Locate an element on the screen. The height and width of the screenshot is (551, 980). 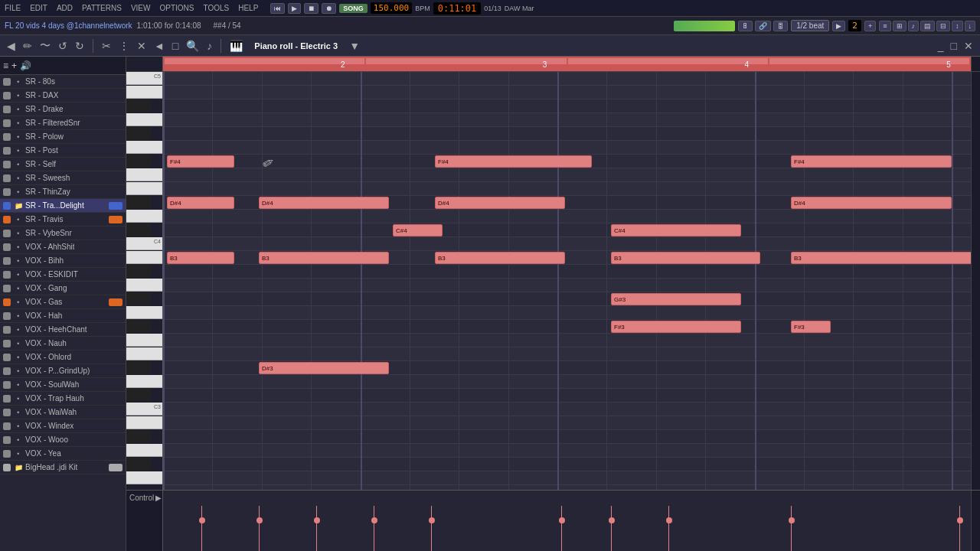
menu-items: FILE EDIT ADD PATTERNS VIEW OPTIONS TOOL… is located at coordinates (132, 8).